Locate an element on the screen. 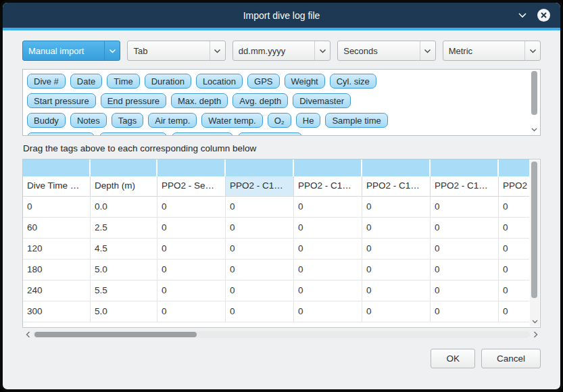 The height and width of the screenshot is (392, 563). table-cell: 4.5 is located at coordinates (124, 249).